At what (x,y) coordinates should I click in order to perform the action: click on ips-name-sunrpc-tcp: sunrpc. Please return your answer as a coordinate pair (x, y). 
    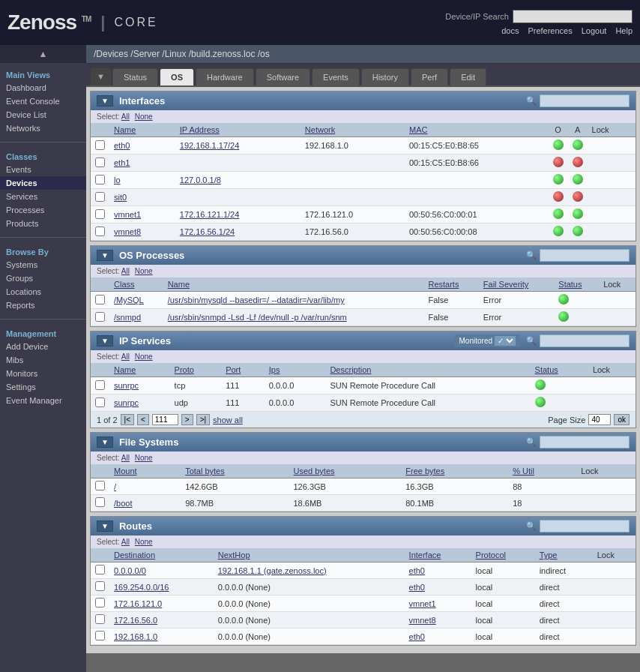
    Looking at the image, I should click on (126, 386).